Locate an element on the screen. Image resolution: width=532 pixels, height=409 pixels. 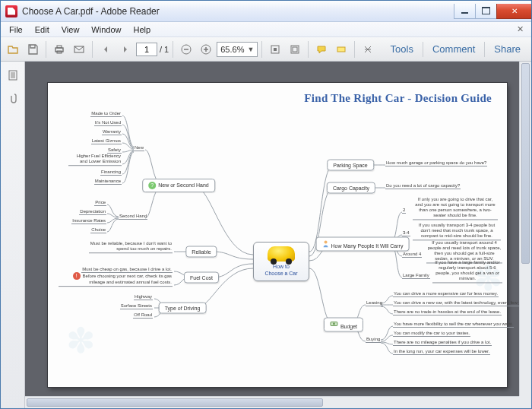
thumbnails-icon is located at coordinates (13, 75).